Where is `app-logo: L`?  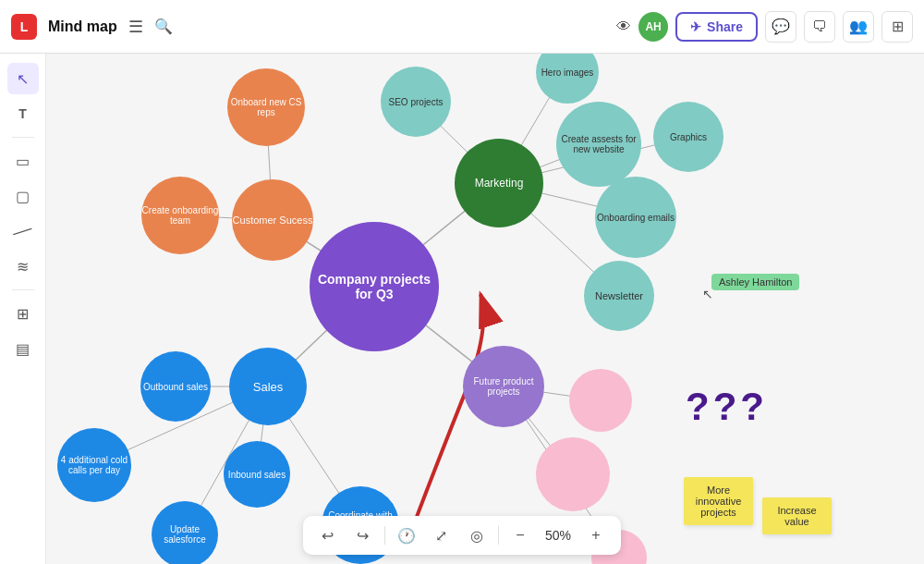 app-logo: L is located at coordinates (24, 27).